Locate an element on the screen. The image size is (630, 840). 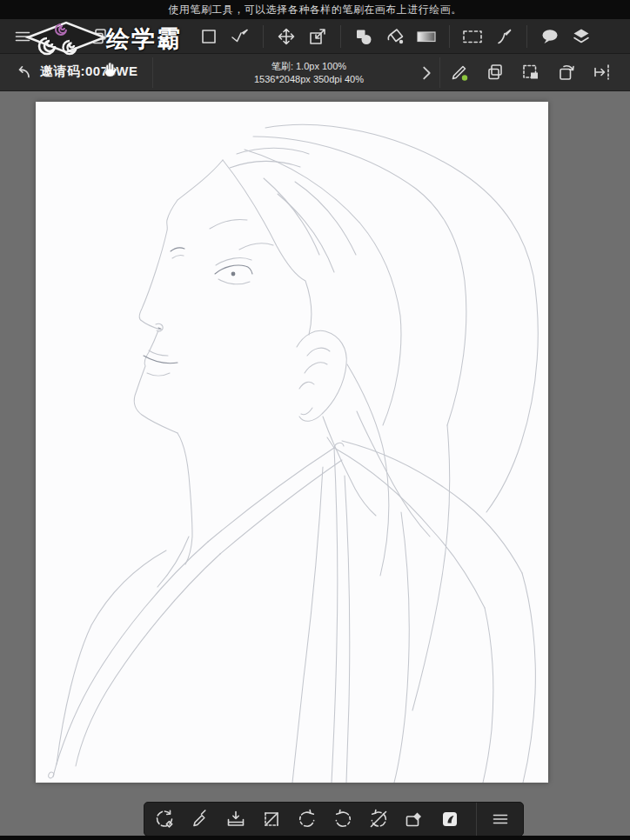
tool-copy-squares-button is located at coordinates (99, 37).